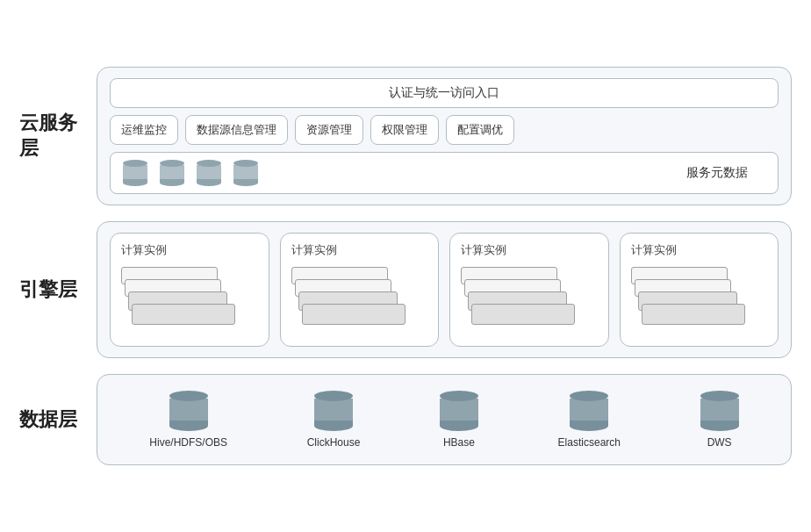 The width and height of the screenshot is (811, 532). What do you see at coordinates (190, 290) in the screenshot?
I see `compute-instance-0: 计算实例` at bounding box center [190, 290].